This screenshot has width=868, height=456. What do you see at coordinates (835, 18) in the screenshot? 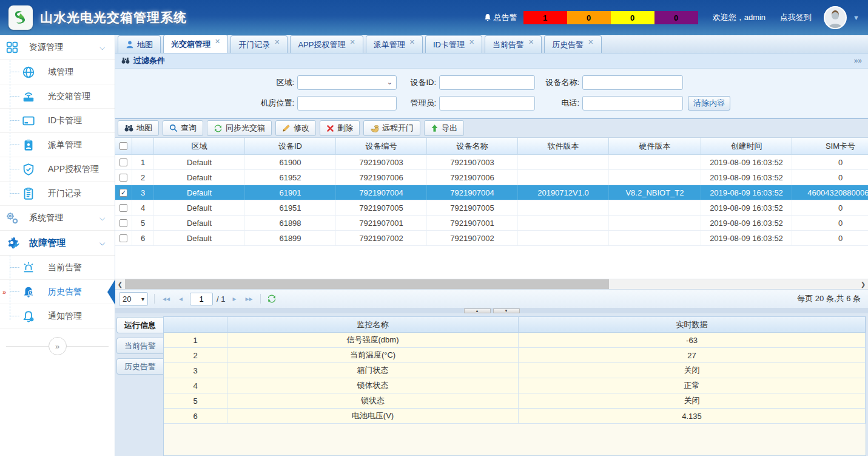
I see `user-avatar` at bounding box center [835, 18].